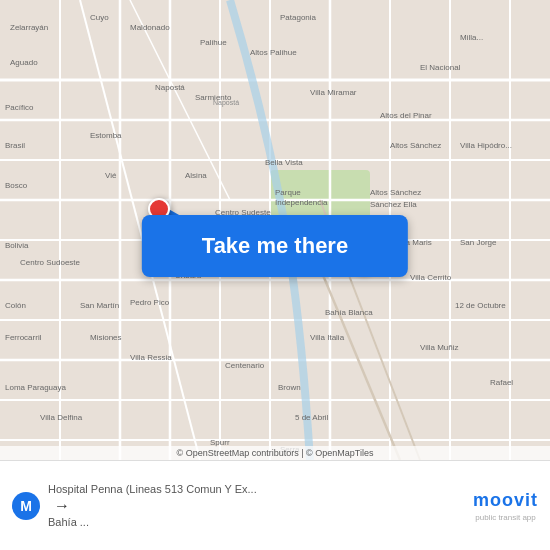  I want to click on svg-text: Villa Italia, so click(328, 338).